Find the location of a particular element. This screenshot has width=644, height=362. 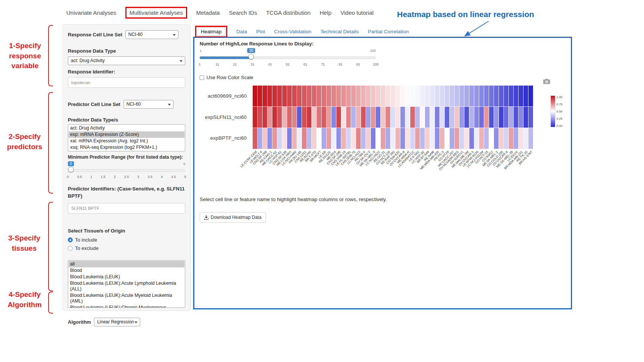

tab-technical-details: Technical Details is located at coordinates (339, 32).